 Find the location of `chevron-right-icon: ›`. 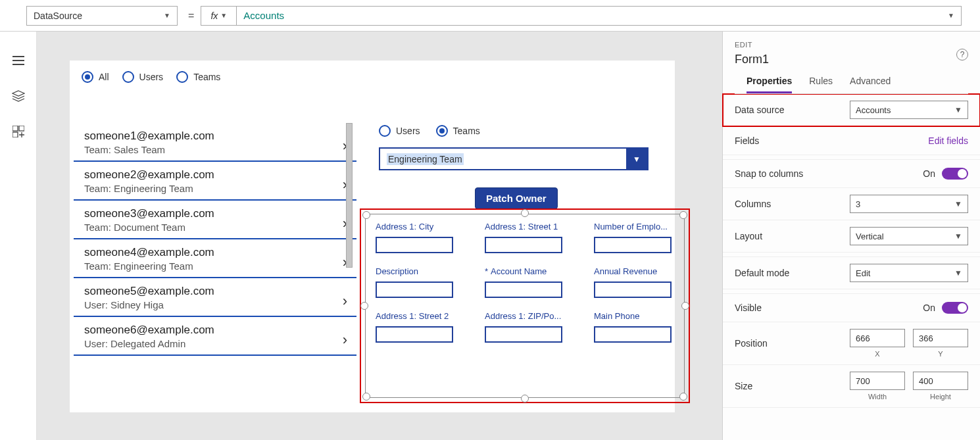

chevron-right-icon: › is located at coordinates (345, 340).